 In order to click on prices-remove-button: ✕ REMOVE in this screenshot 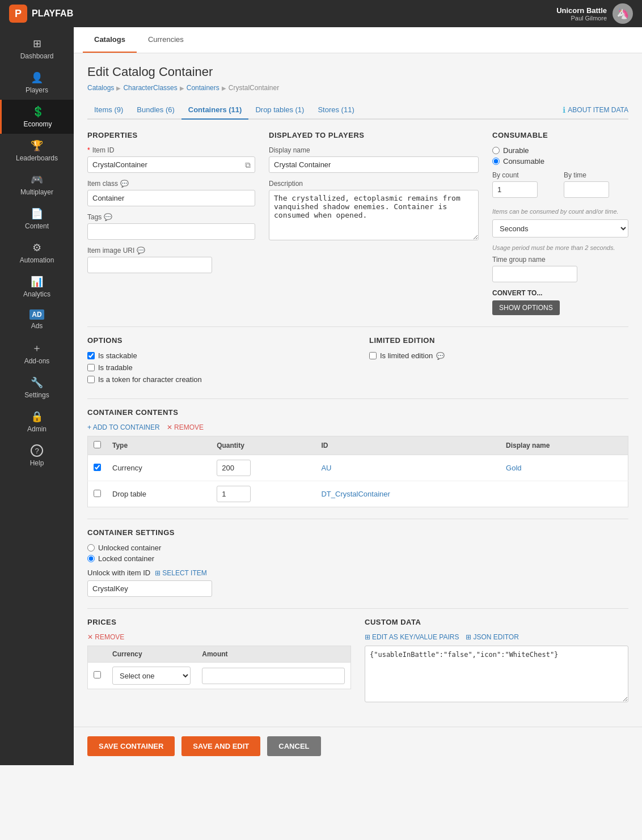, I will do `click(105, 637)`.